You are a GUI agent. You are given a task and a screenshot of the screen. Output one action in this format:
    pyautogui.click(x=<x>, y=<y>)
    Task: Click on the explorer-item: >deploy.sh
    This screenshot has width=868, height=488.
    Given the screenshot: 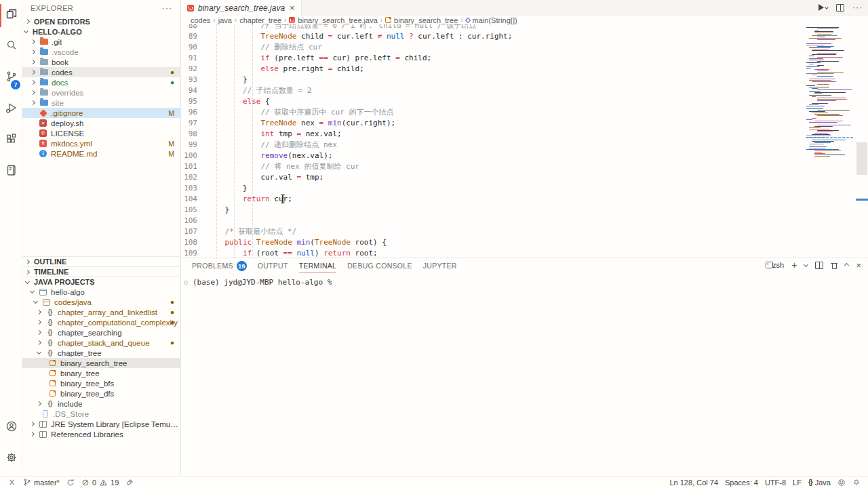 What is the action you would take?
    pyautogui.click(x=102, y=123)
    